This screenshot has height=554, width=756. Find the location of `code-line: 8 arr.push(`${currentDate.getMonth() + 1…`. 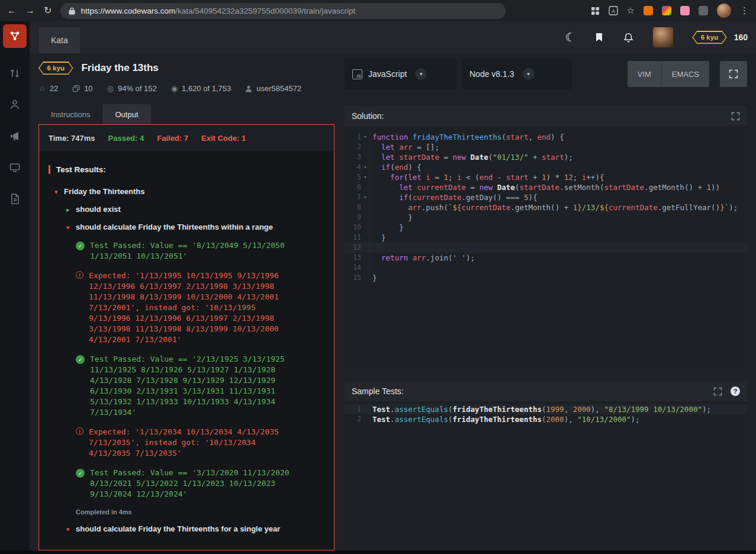

code-line: 8 arr.push(`${currentDate.getMonth() + 1… is located at coordinates (546, 207).